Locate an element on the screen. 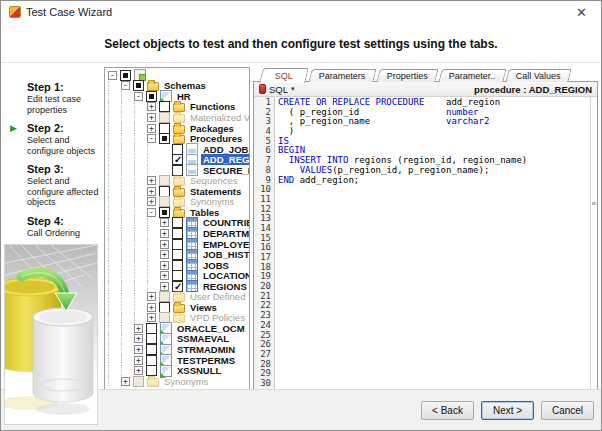 This screenshot has width=602, height=431. tree-node-functions: +Functions is located at coordinates (178, 108).